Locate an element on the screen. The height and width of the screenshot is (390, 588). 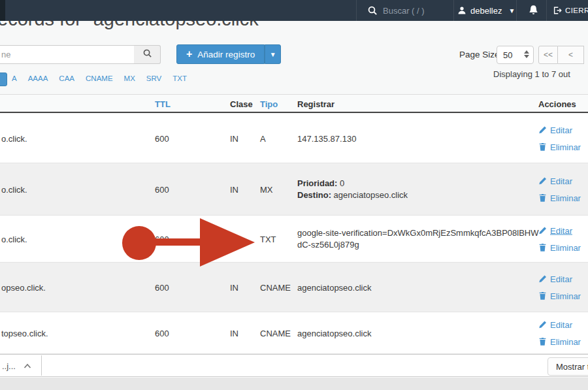
logout-label: CIERRE is located at coordinates (576, 10).